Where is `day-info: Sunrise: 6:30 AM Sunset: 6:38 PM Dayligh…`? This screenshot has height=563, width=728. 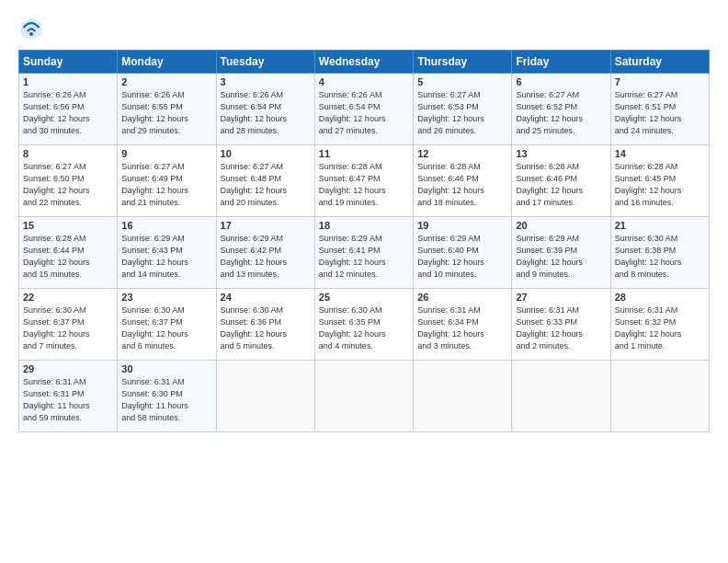
day-info: Sunrise: 6:30 AM Sunset: 6:38 PM Dayligh… is located at coordinates (660, 257).